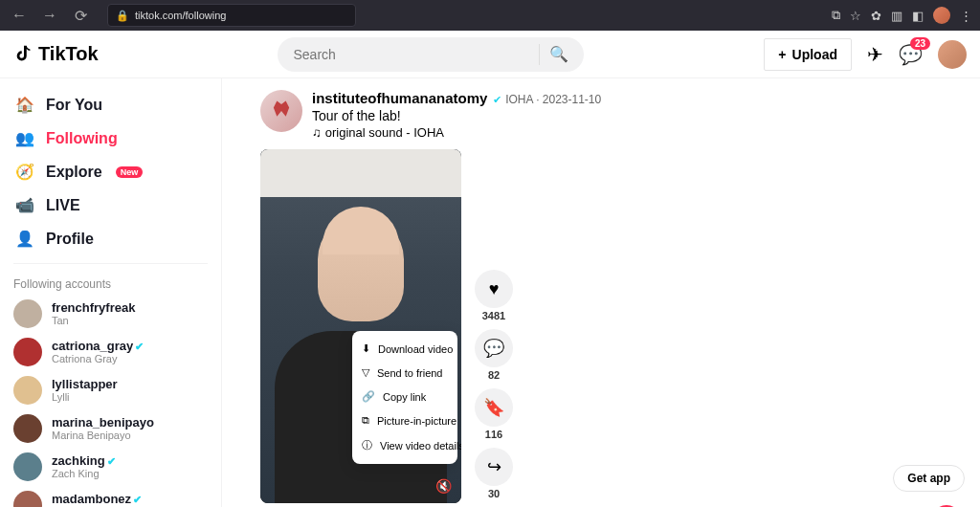 Image resolution: width=980 pixels, height=507 pixels. I want to click on topbar: TikTok 🔍 + Upload ✈ 💬23, so click(490, 55).